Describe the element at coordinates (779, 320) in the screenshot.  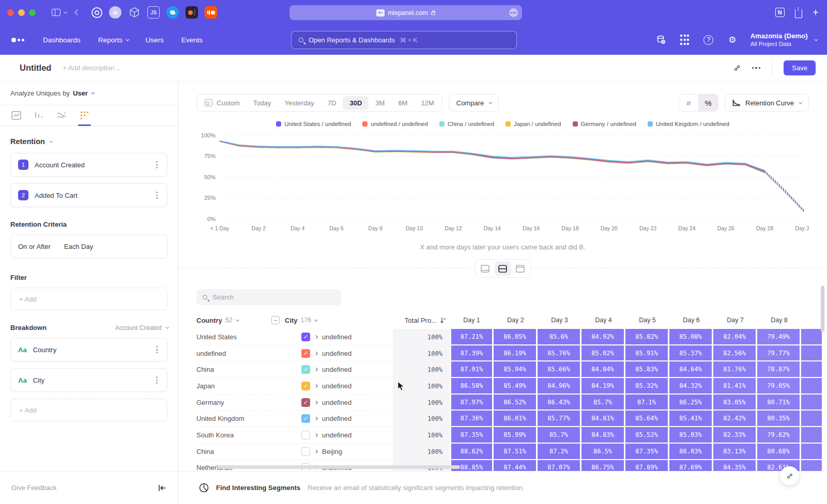
I see `column-day-8: Day 8` at that location.